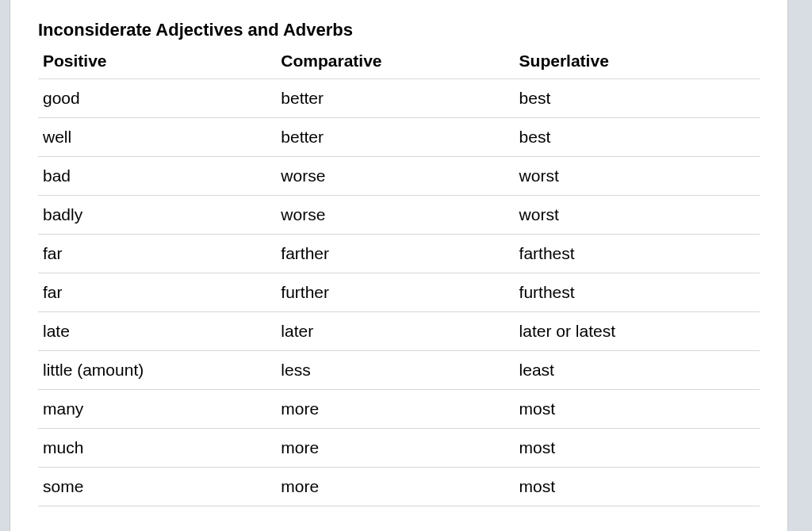 The image size is (812, 531). I want to click on cell-comparative: less, so click(395, 371).